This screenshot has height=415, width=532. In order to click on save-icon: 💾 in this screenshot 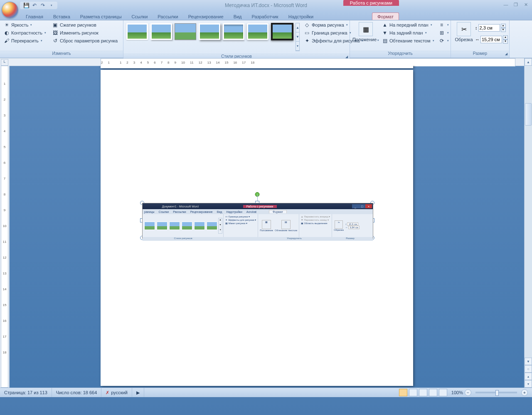, I will do `click(26, 5)`.